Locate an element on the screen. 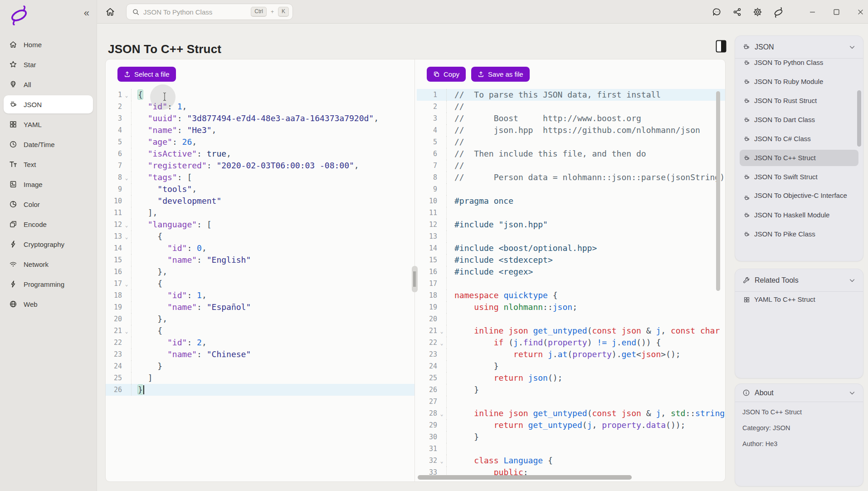 Image resolution: width=868 pixels, height=491 pixels. code-line: 3// Boost http://www.boost.org is located at coordinates (571, 118).